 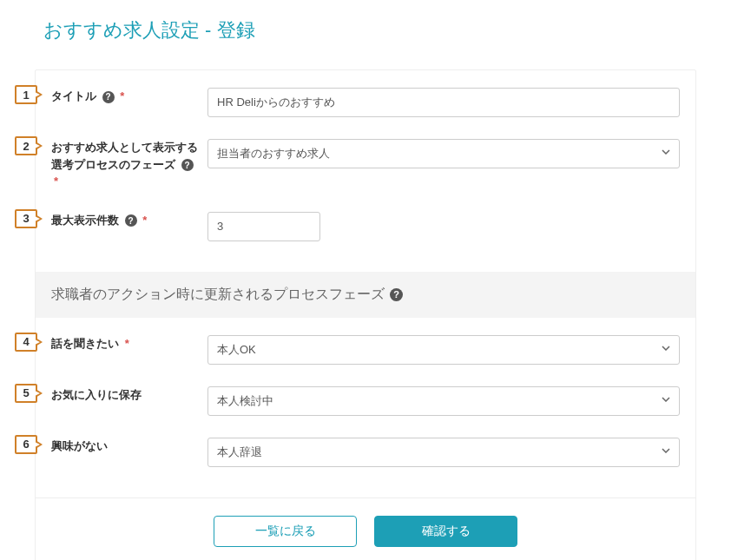 What do you see at coordinates (446, 531) in the screenshot?
I see `confirm-button: 確認する` at bounding box center [446, 531].